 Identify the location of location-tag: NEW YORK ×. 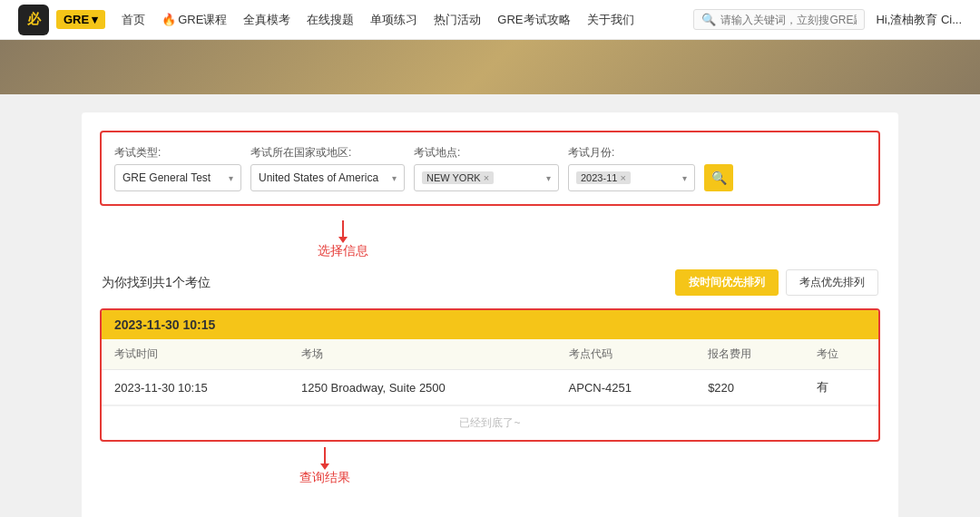
(457, 178).